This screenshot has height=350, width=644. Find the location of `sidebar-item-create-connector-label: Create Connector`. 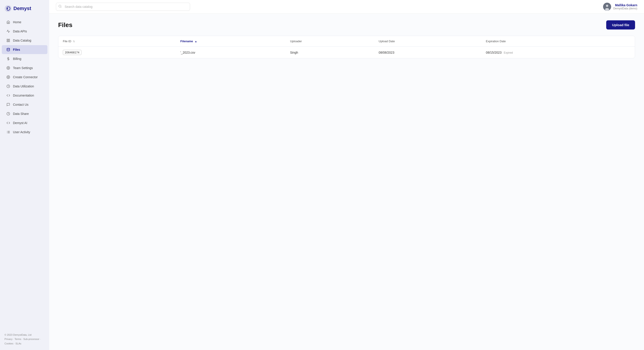

sidebar-item-create-connector-label: Create Connector is located at coordinates (26, 77).